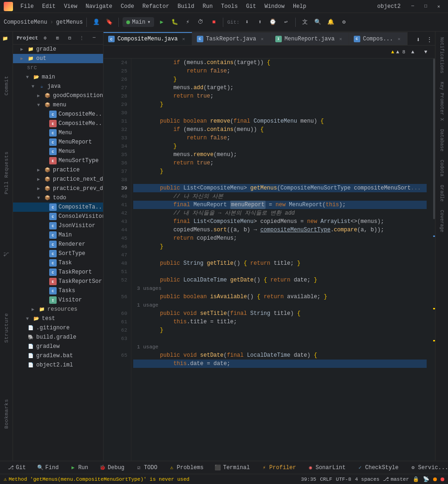 Image resolution: width=448 pixels, height=484 pixels. Describe the element at coordinates (58, 170) in the screenshot. I see `tree-item-practice: ▶ 📦 practice` at that location.